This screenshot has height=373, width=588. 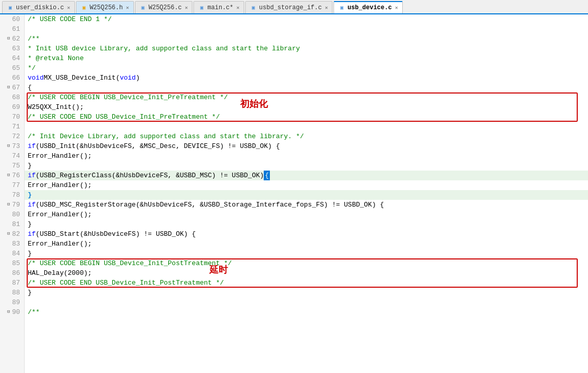 I want to click on fold-icon-82: ⊟, so click(x=8, y=234).